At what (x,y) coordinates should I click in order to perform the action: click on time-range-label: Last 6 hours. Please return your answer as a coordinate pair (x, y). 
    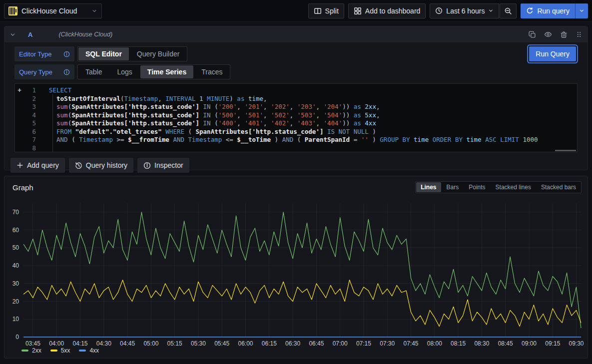
    Looking at the image, I should click on (466, 11).